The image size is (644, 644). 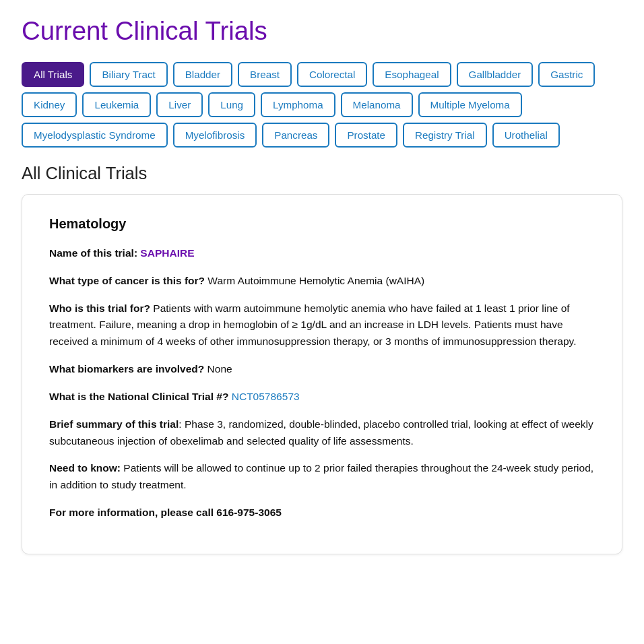 I want to click on filter-btn-liver: Liver, so click(x=179, y=105).